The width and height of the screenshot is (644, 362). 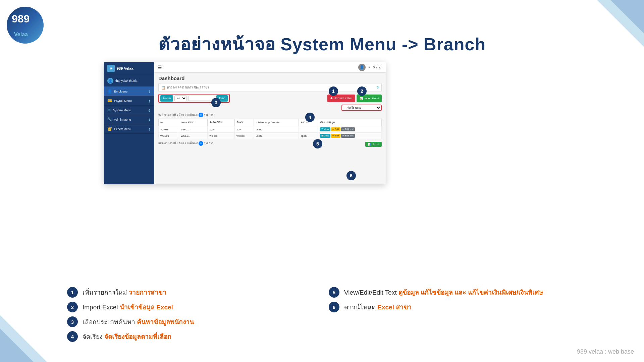 I want to click on callout-3-badge: 3, so click(x=378, y=87).